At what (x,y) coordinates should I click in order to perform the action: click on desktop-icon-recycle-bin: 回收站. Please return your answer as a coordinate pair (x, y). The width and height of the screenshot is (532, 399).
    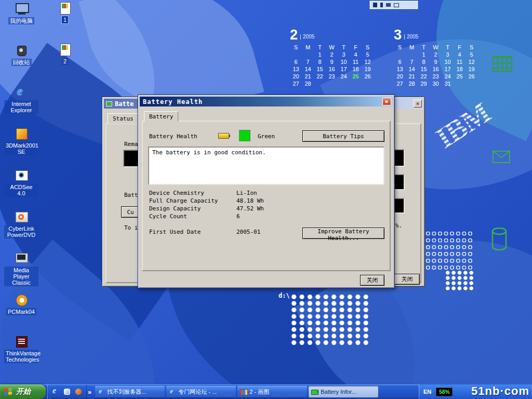
    Looking at the image, I should click on (21, 64).